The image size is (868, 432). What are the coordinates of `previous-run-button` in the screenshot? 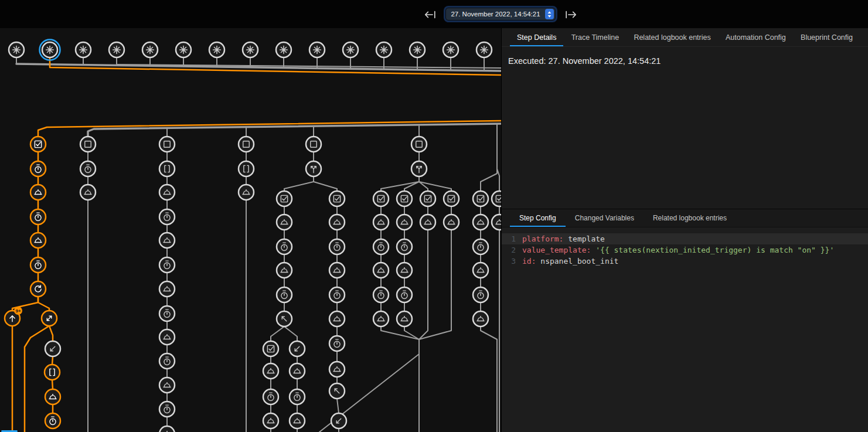 It's located at (430, 15).